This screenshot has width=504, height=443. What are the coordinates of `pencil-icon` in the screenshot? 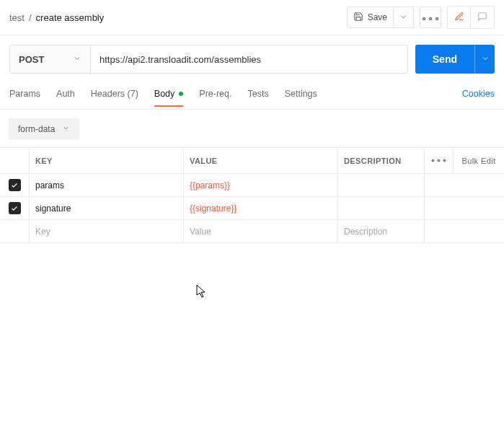 It's located at (459, 17).